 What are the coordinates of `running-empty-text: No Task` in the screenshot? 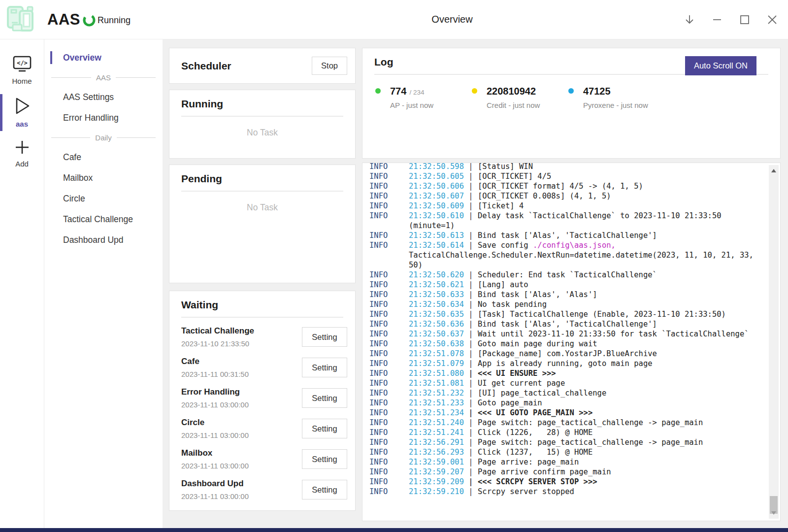 It's located at (262, 133).